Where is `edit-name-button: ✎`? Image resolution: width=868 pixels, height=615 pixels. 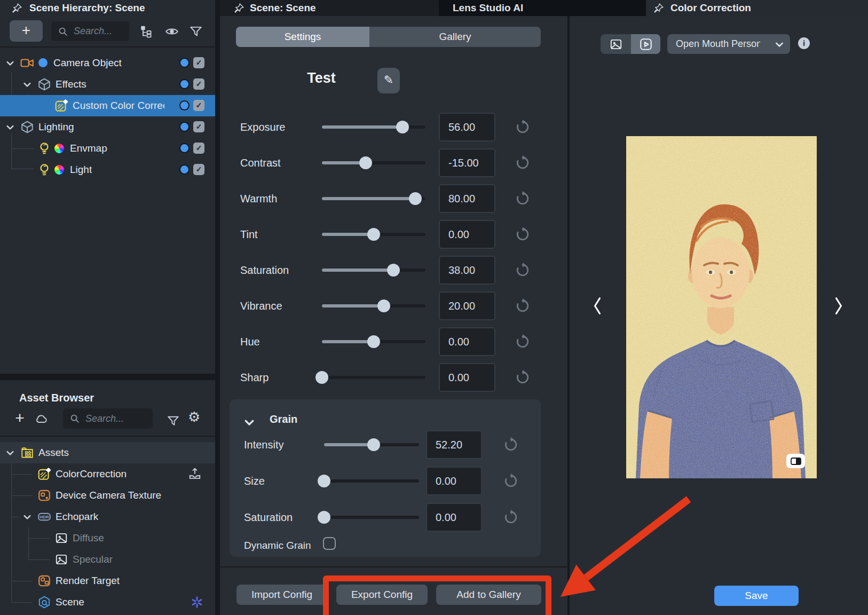
edit-name-button: ✎ is located at coordinates (389, 81).